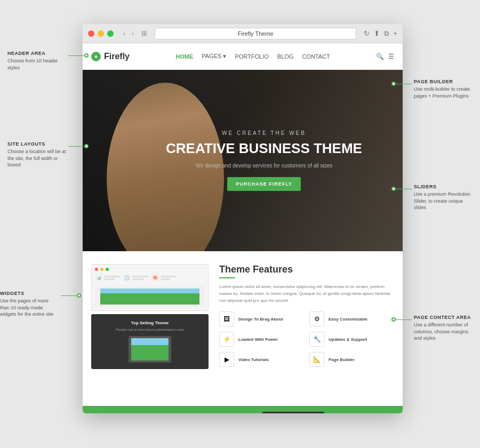  Describe the element at coordinates (443, 82) in the screenshot. I see `annotation-builder-title: PAGE BUILDER` at that location.